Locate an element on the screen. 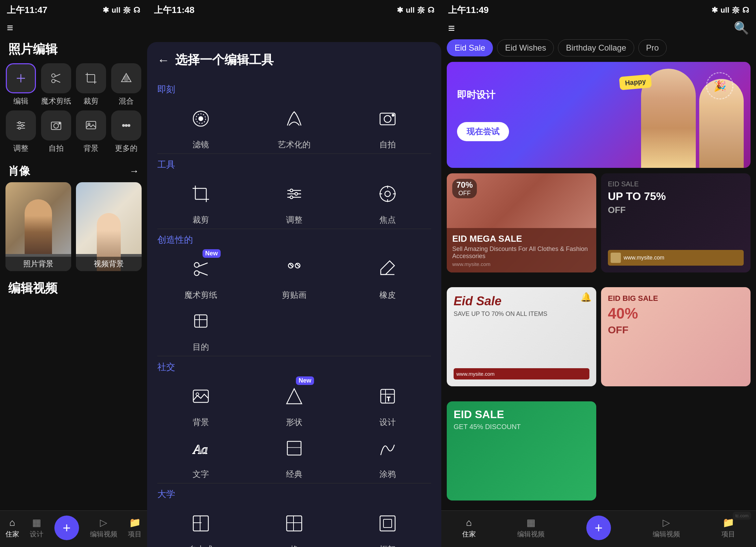  focus-icon is located at coordinates (388, 194).